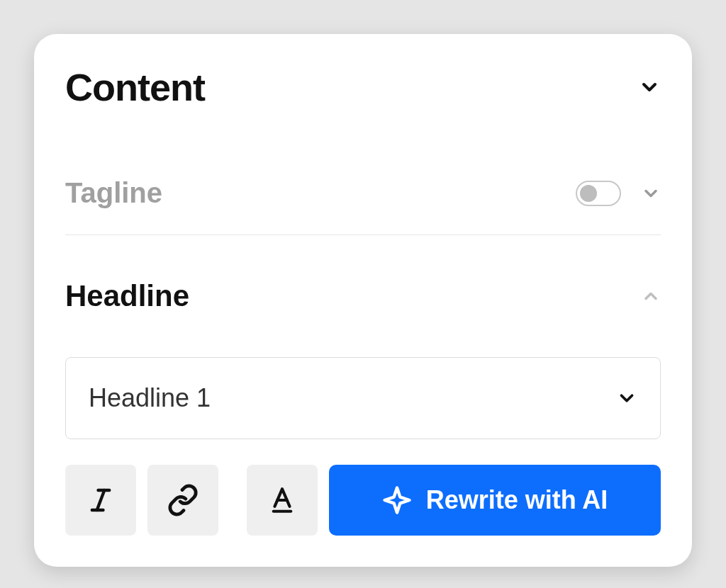 Image resolution: width=726 pixels, height=588 pixels. Describe the element at coordinates (598, 193) in the screenshot. I see `tagline-toggle` at that location.